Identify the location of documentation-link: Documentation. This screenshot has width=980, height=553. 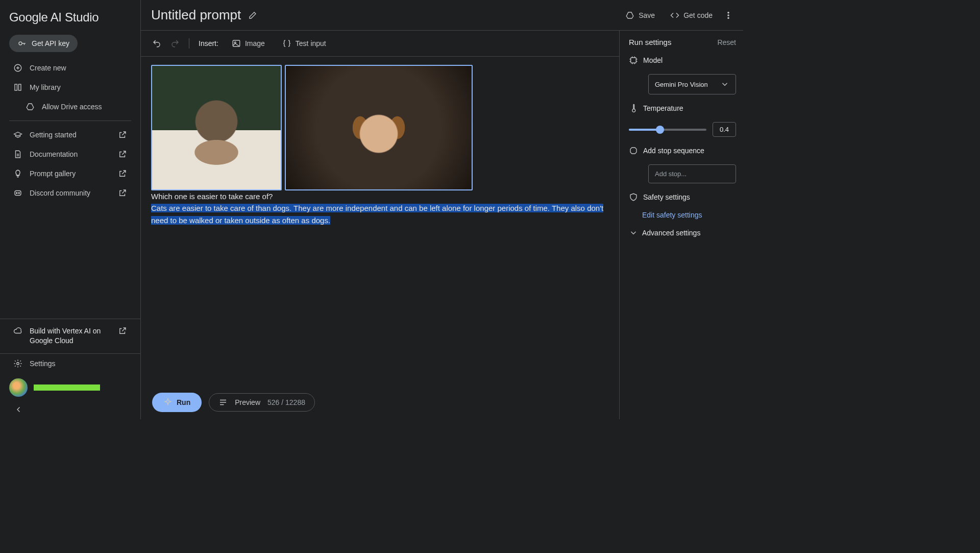
(70, 154).